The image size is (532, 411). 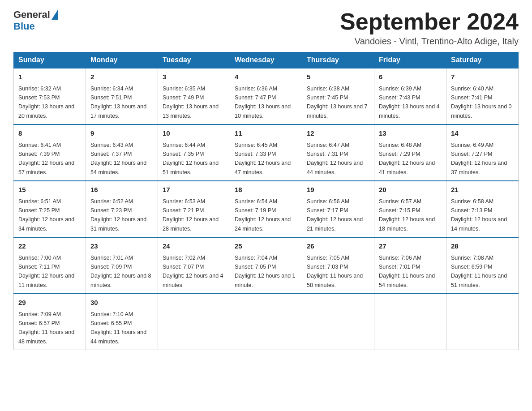 What do you see at coordinates (410, 190) in the screenshot?
I see `day-number: 20` at bounding box center [410, 190].